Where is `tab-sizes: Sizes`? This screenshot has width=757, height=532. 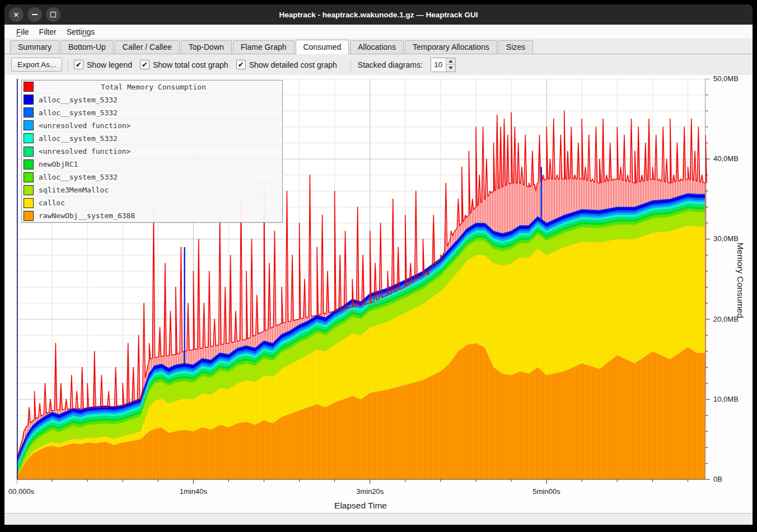 tab-sizes: Sizes is located at coordinates (516, 47).